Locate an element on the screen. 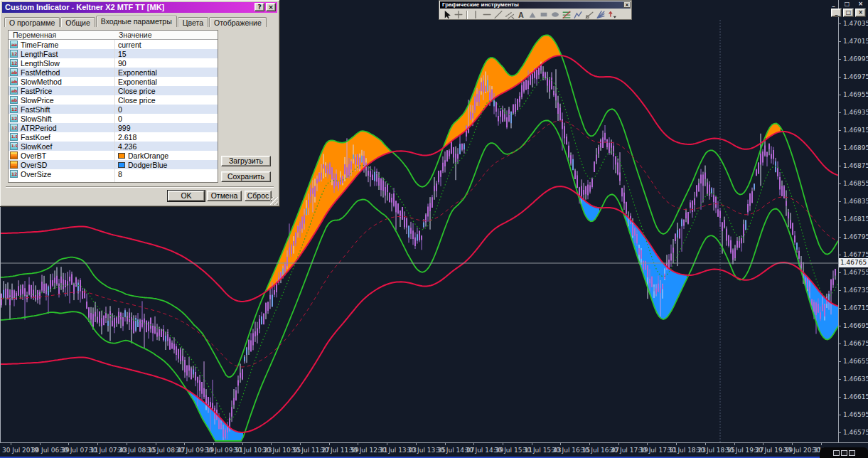 Image resolution: width=868 pixels, height=458 pixels. price-label: 1.46855 is located at coordinates (856, 183).